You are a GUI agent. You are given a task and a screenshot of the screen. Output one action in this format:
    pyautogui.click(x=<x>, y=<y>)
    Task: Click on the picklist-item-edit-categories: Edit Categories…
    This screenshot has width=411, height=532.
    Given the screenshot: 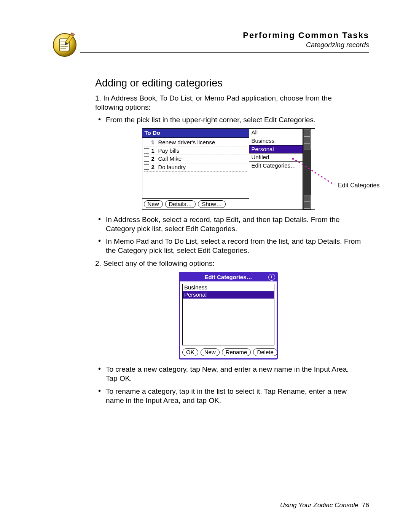 What is the action you would take?
    pyautogui.click(x=276, y=166)
    